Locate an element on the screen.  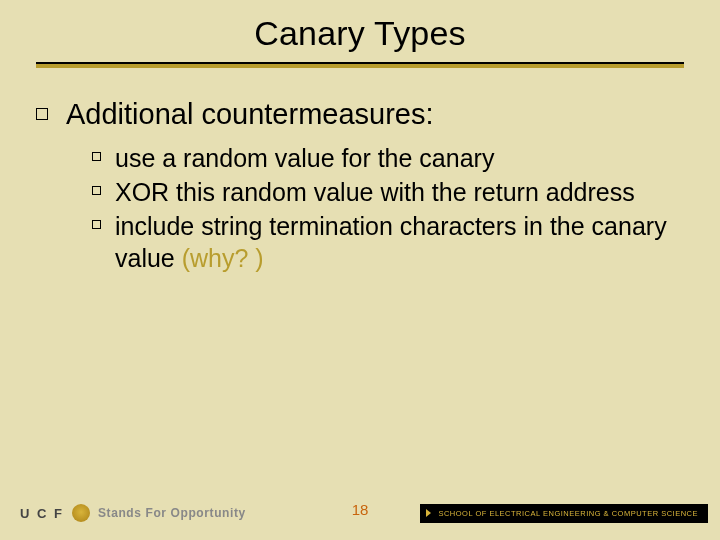
title-underline-black is located at coordinates (360, 63).